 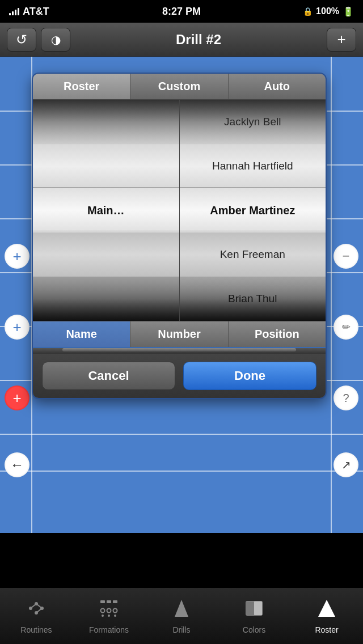 I want to click on list-item: Hannah Hartfield, so click(x=253, y=166).